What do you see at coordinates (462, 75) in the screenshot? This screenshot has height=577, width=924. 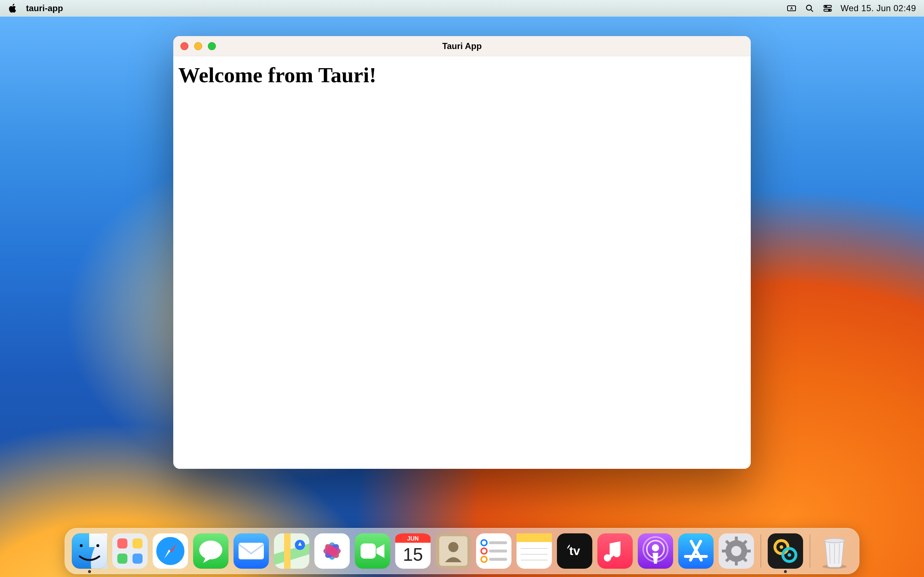 I see `window-content: Welcome from Tauri!` at bounding box center [462, 75].